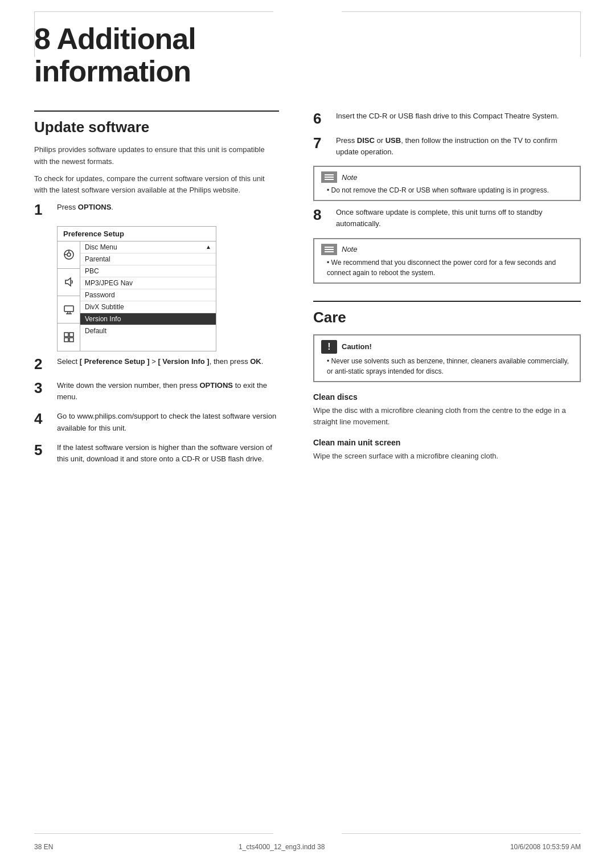 The width and height of the screenshot is (615, 868). What do you see at coordinates (447, 416) in the screenshot?
I see `clean-discs-text: Wipe the disc with a microfibre cleaning…` at bounding box center [447, 416].